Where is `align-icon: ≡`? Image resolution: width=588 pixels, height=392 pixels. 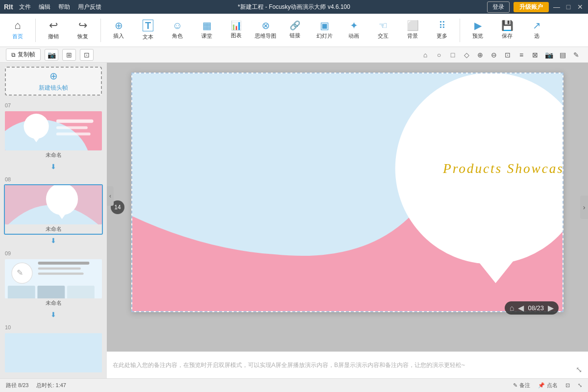
align-icon: ≡ is located at coordinates (521, 55).